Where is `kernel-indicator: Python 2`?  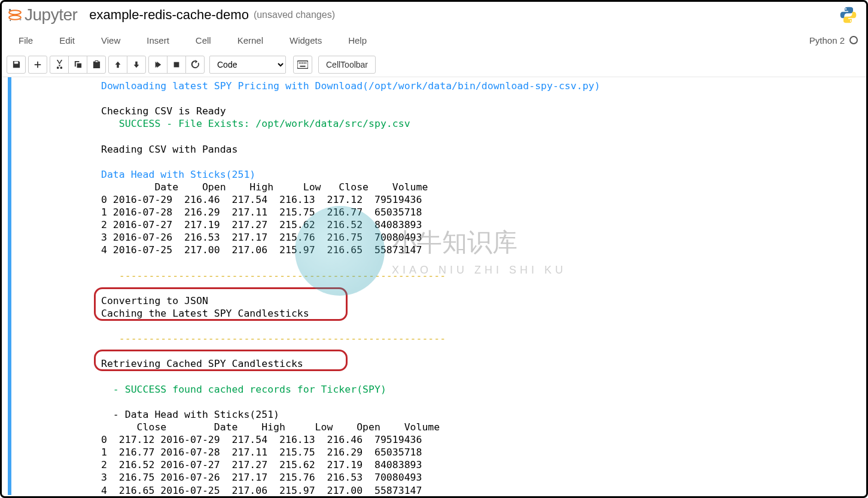
kernel-indicator: Python 2 is located at coordinates (834, 41).